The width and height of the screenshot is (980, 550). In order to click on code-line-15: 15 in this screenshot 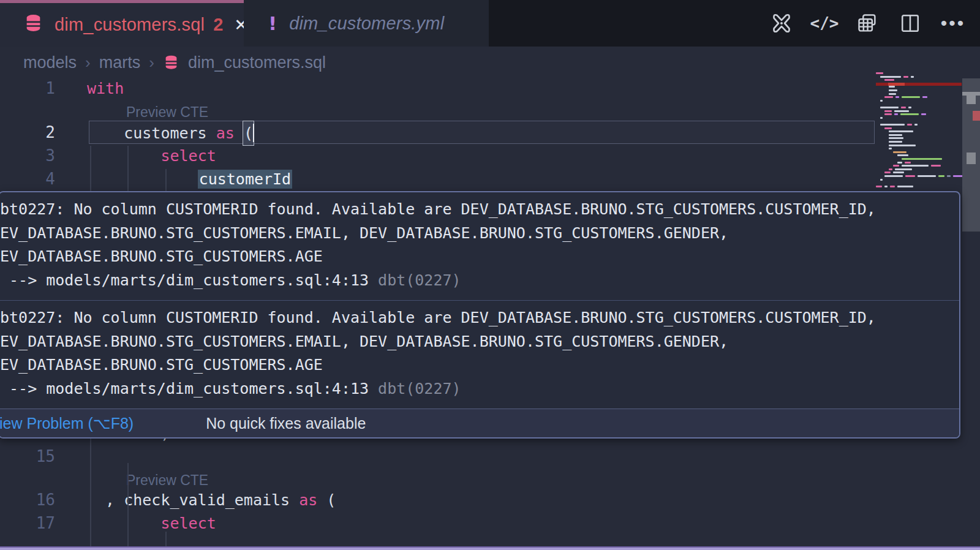, I will do `click(490, 457)`.